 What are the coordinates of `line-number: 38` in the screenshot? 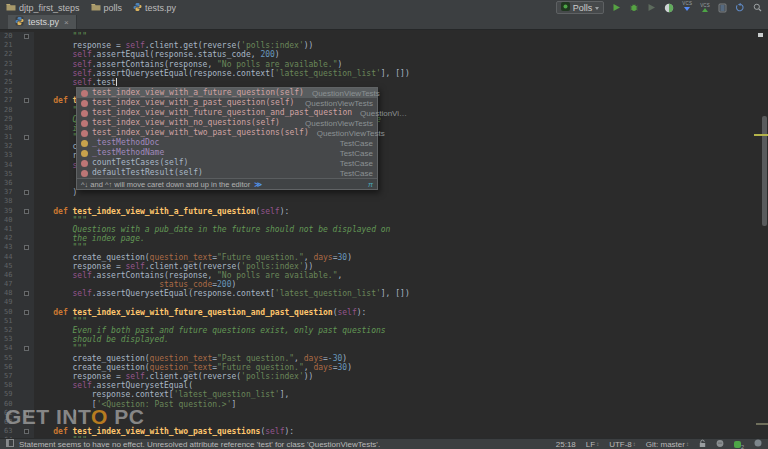 It's located at (10, 202).